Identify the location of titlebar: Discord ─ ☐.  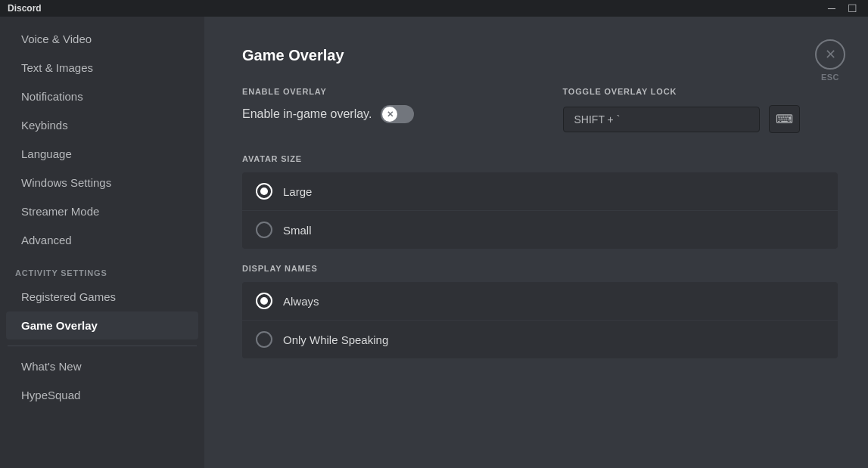
(434, 8).